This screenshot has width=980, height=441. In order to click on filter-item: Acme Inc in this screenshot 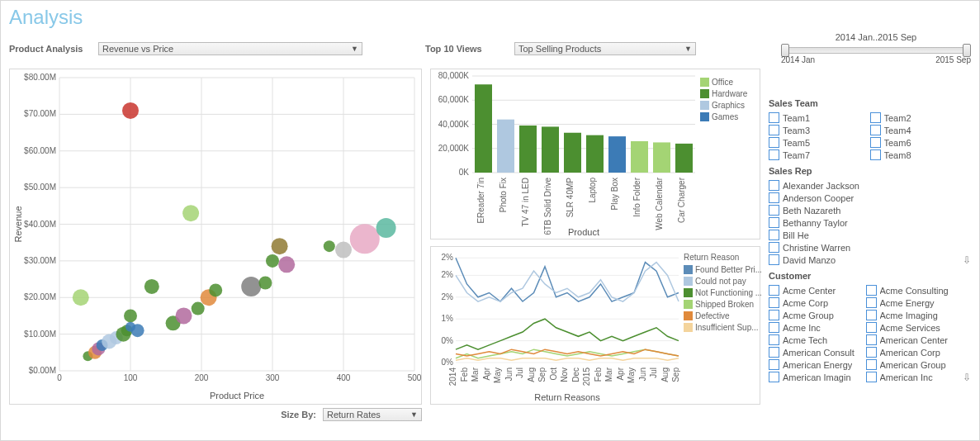, I will do `click(817, 327)`.